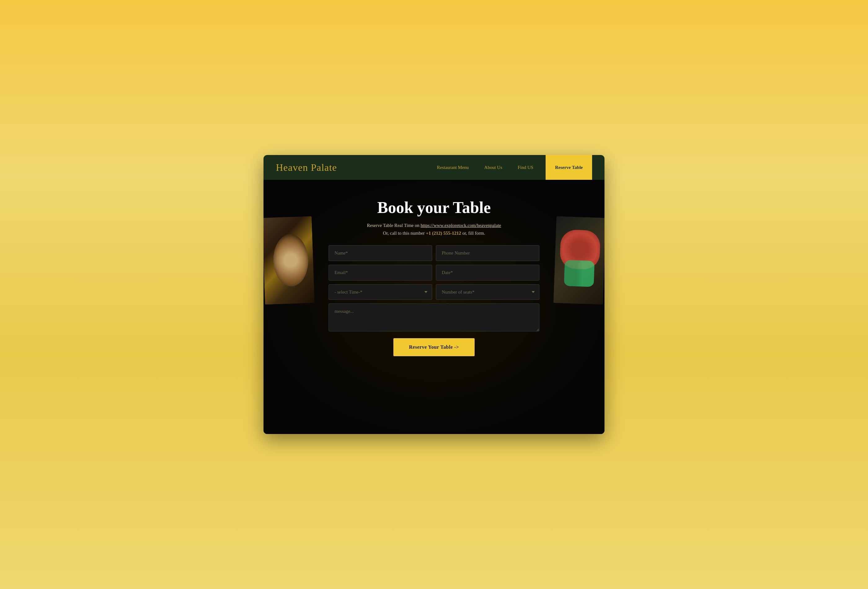  Describe the element at coordinates (380, 253) in the screenshot. I see `name-input` at that location.